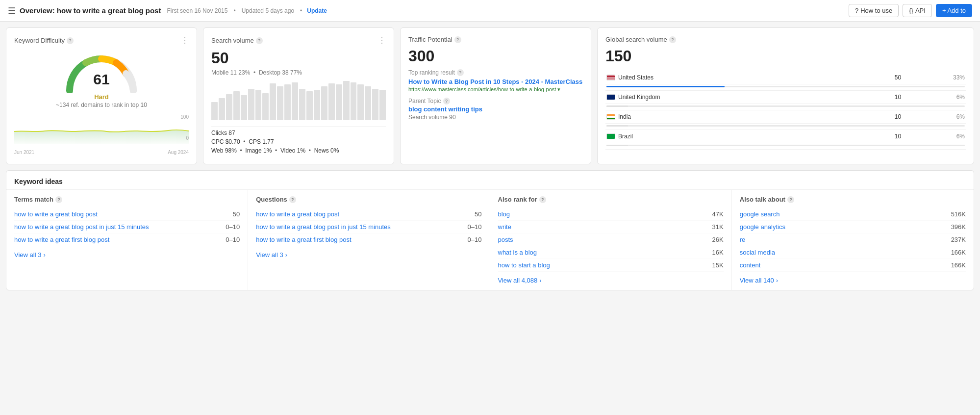 This screenshot has height=415, width=980. Describe the element at coordinates (458, 40) in the screenshot. I see `tp-info-icon: ?` at that location.